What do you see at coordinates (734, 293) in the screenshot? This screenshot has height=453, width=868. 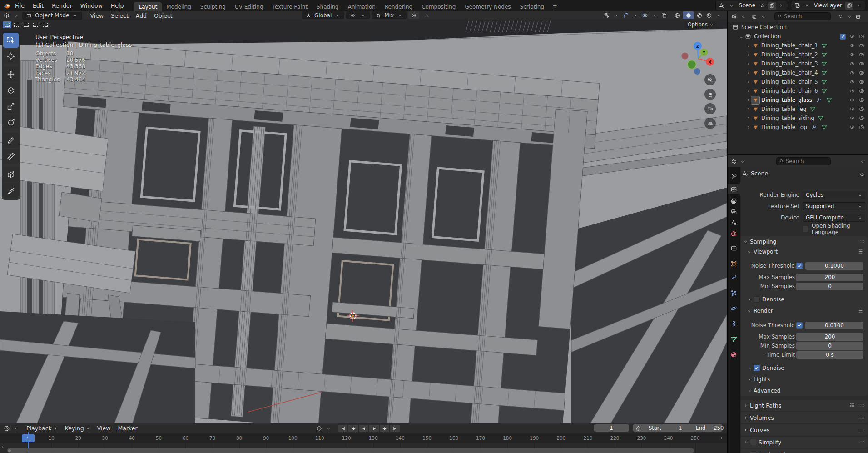 I see `properties-tab-particles` at bounding box center [734, 293].